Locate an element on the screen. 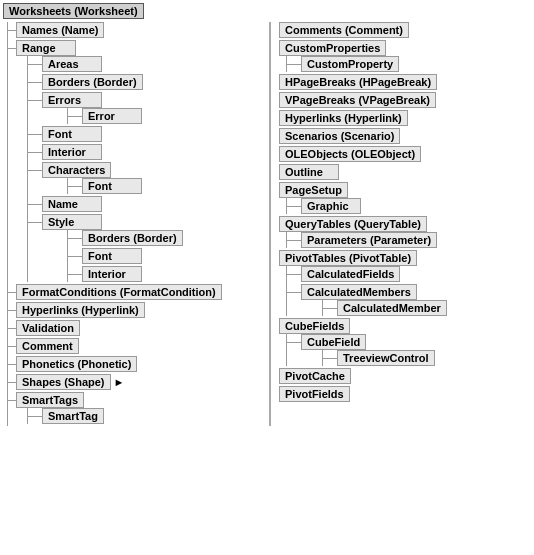 This screenshot has width=534, height=555. oleobjects-label: OLEObjects (OLEObject) is located at coordinates (350, 154).